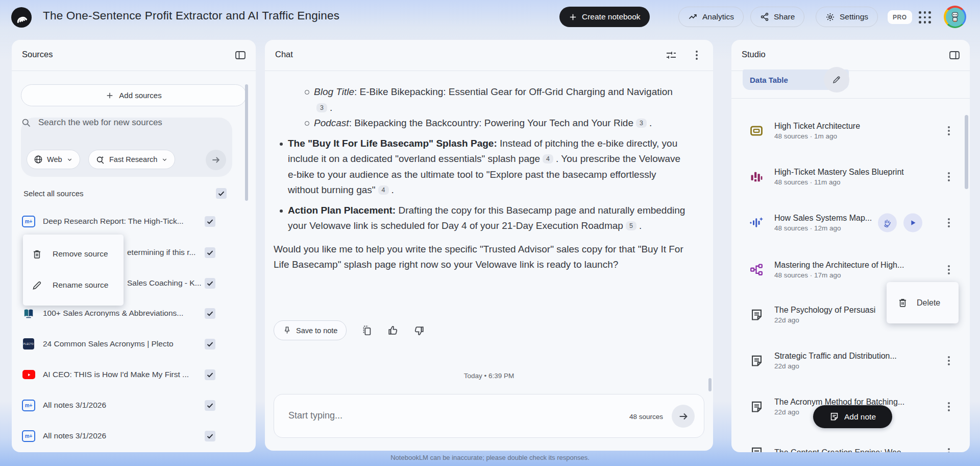 The width and height of the screenshot is (980, 466). Describe the element at coordinates (393, 331) in the screenshot. I see `thumbs-up-icon` at that location.